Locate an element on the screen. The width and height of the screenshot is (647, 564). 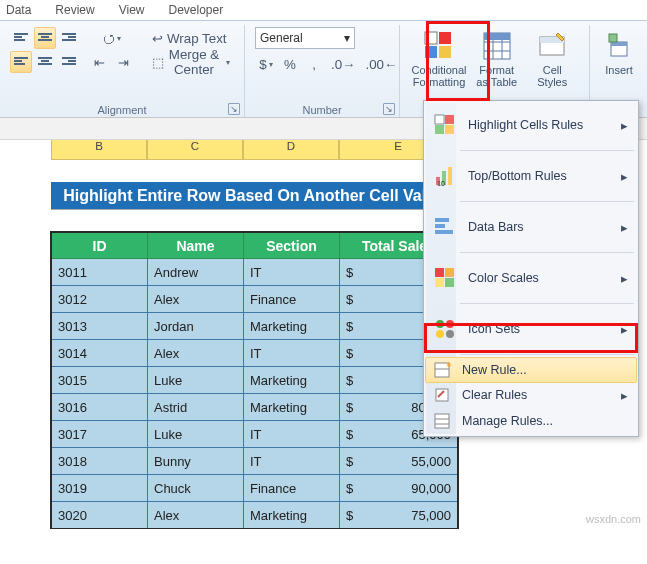
percent-format-button: % is located at coordinates (290, 64).